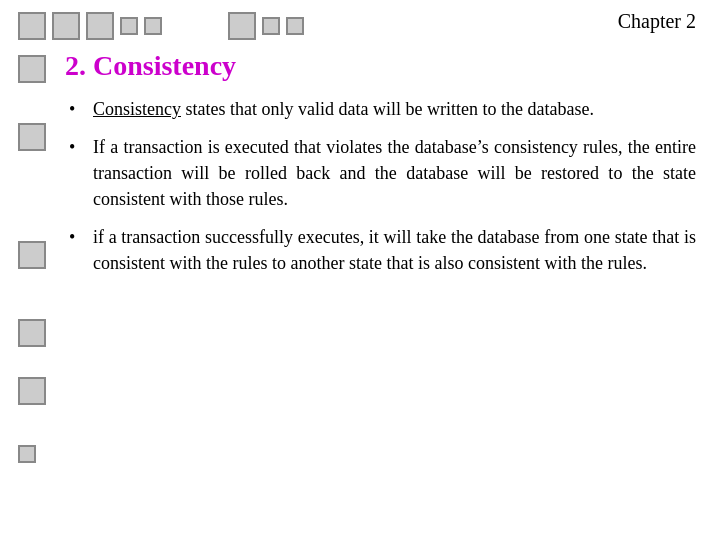  Describe the element at coordinates (32, 259) in the screenshot. I see `deco-left-squares` at that location.